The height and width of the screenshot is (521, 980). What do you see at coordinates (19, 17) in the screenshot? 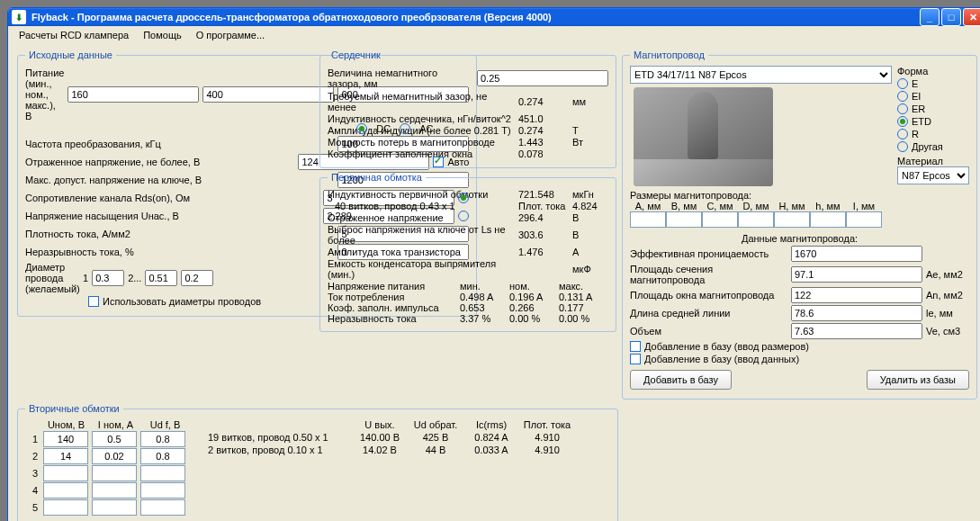
I see `app-icon: ⬇` at bounding box center [19, 17].